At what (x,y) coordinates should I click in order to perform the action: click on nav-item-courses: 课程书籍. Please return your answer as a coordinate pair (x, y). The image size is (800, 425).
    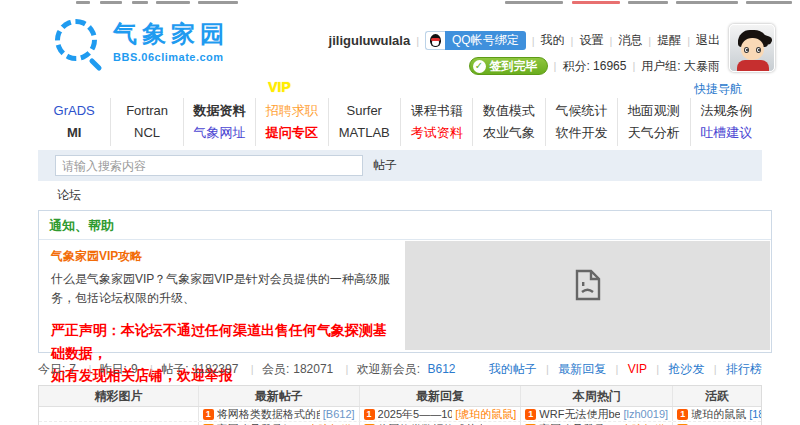
    Looking at the image, I should click on (436, 111).